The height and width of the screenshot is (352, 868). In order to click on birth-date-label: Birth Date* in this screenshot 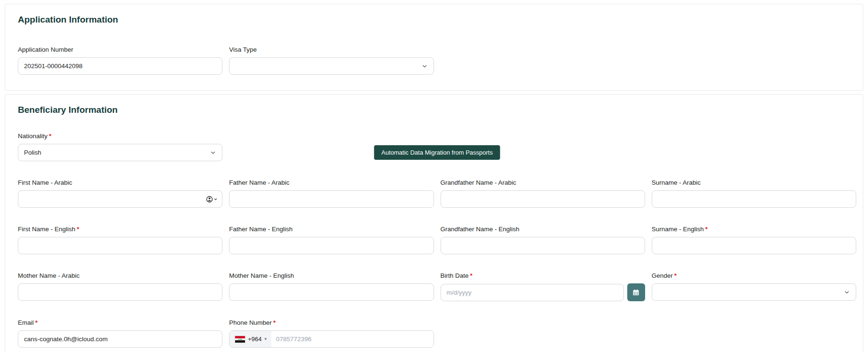, I will do `click(543, 276)`.